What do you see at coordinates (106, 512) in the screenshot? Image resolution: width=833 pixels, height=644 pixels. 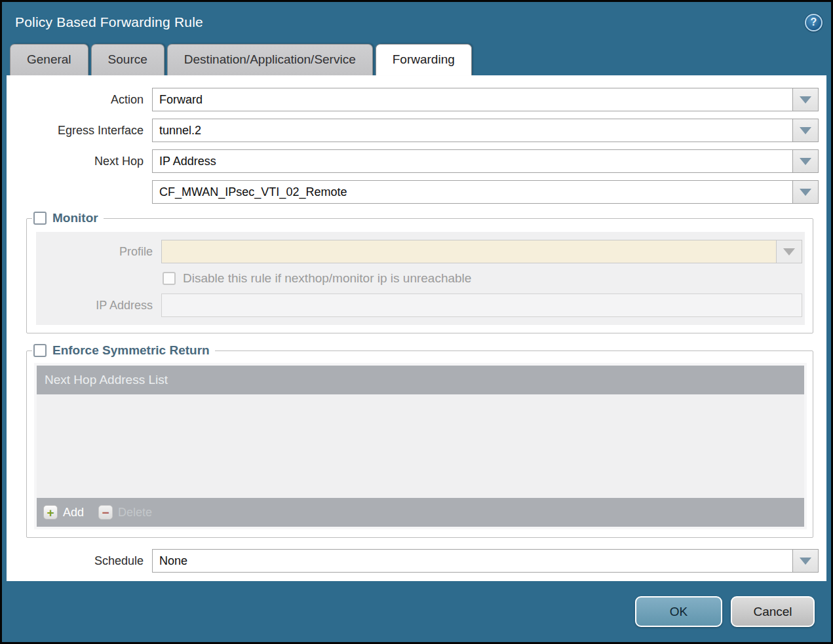 I see `delete-minus-icon: −` at bounding box center [106, 512].